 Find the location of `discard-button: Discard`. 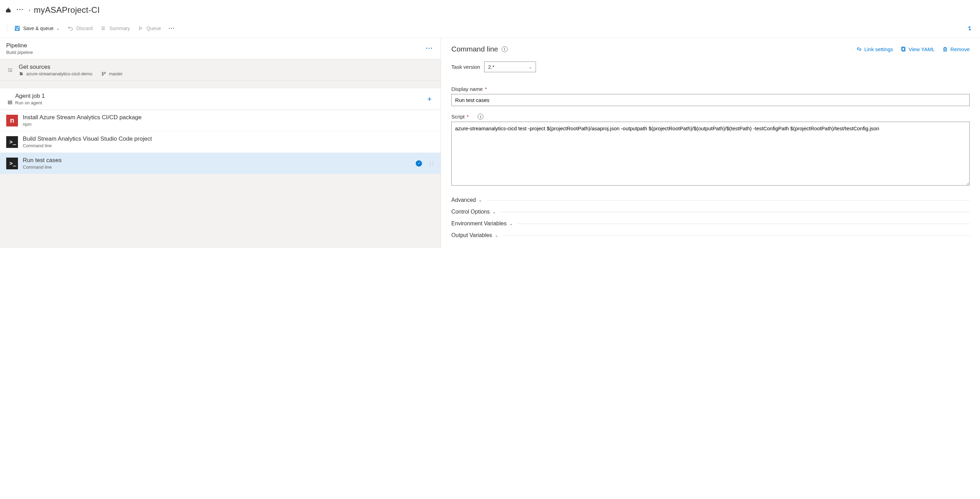

discard-button: Discard is located at coordinates (80, 28).